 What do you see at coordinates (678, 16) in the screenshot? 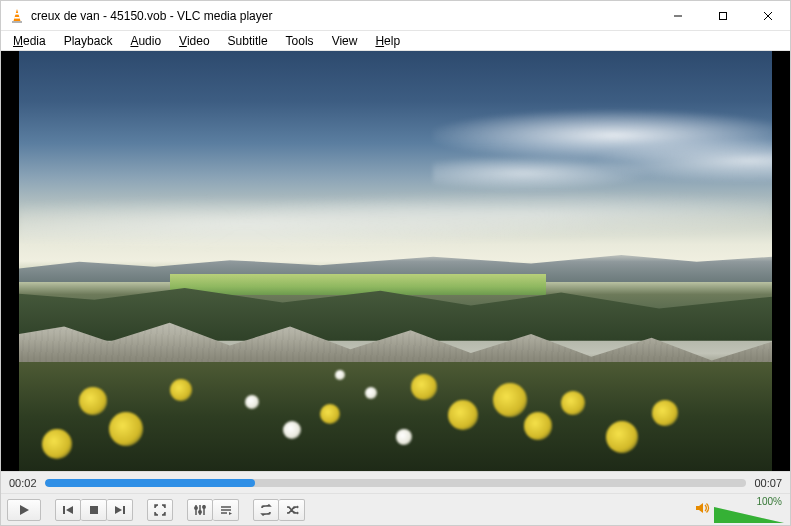
I see `minimize-button` at bounding box center [678, 16].